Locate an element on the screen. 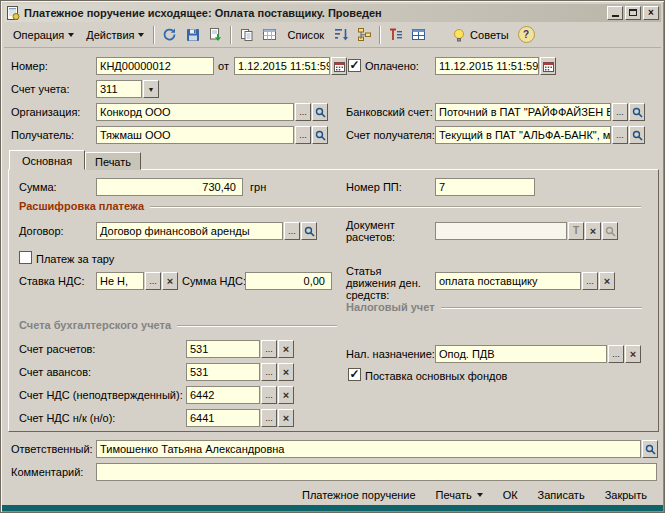 The image size is (665, 513). contract-input: Договор финансовой аренды is located at coordinates (190, 231).